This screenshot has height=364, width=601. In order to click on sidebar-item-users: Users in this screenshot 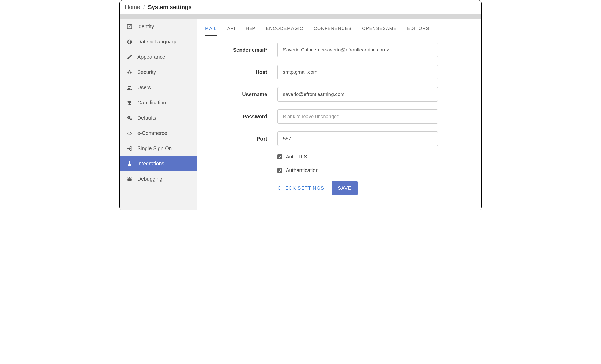, I will do `click(158, 87)`.